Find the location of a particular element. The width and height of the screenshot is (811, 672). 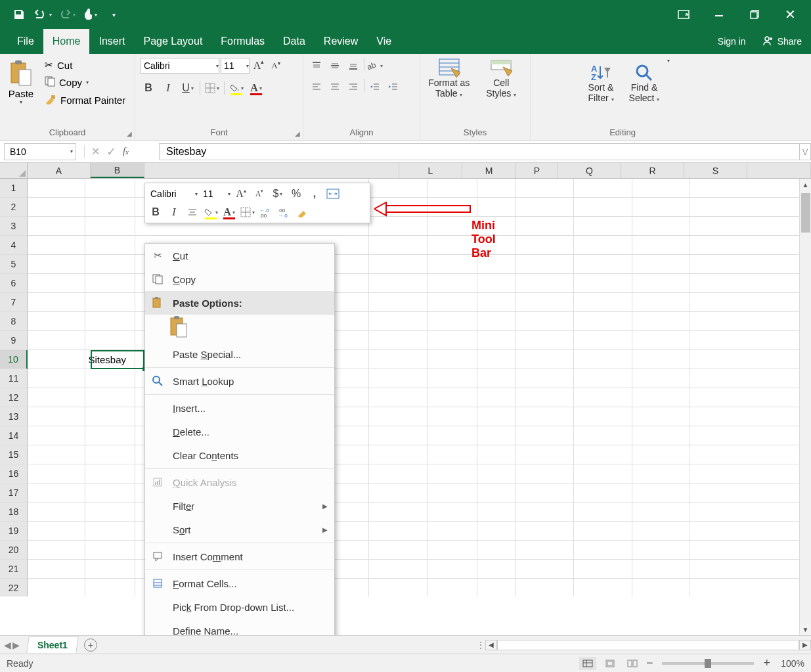

mini-align-center-icon is located at coordinates (192, 212).